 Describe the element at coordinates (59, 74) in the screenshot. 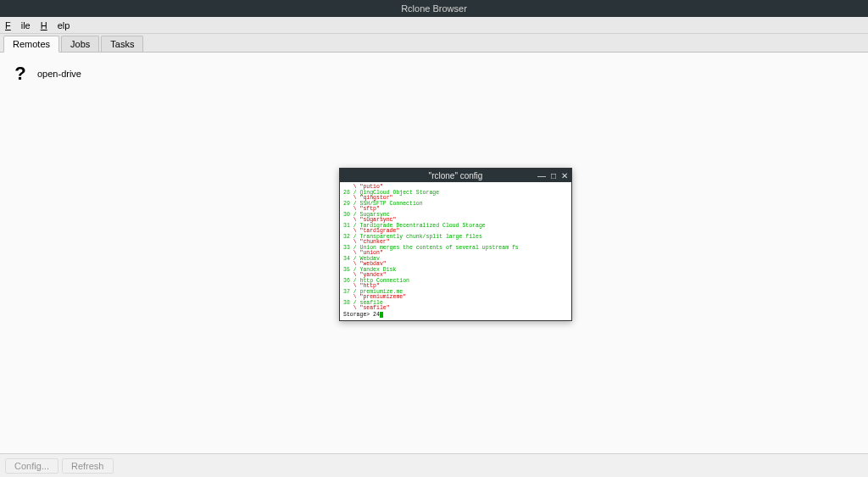

I see `remote-label: open-drive` at that location.